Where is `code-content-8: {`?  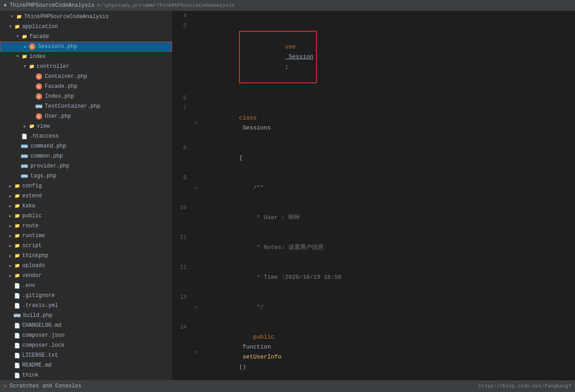
code-content-8: { is located at coordinates (388, 158).